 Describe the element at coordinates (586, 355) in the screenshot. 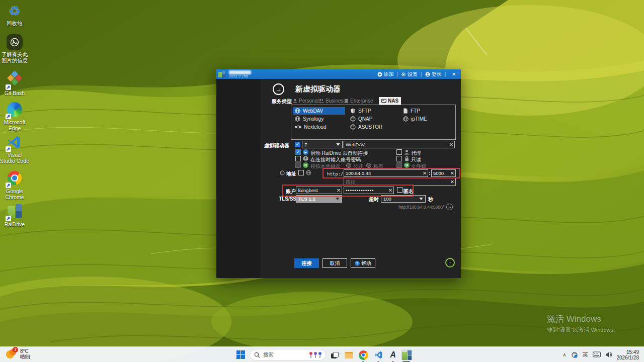

I see `ime-indicator: 英` at that location.